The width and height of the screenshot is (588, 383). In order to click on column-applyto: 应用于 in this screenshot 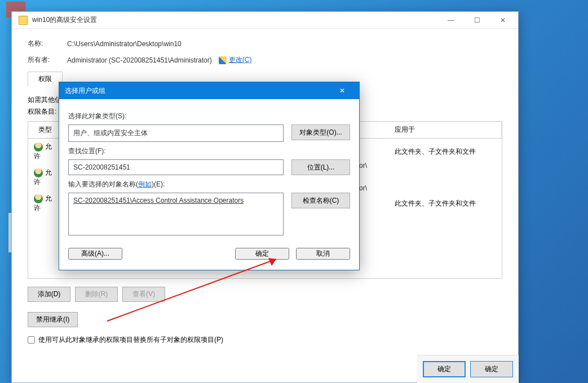, I will do `click(445, 130)`.